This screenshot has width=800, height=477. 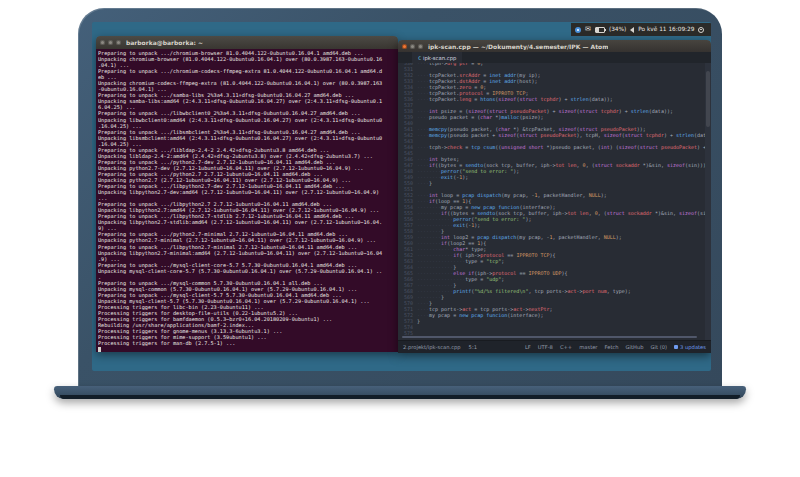 I want to click on terminal-window-buttons, so click(x=110, y=42).